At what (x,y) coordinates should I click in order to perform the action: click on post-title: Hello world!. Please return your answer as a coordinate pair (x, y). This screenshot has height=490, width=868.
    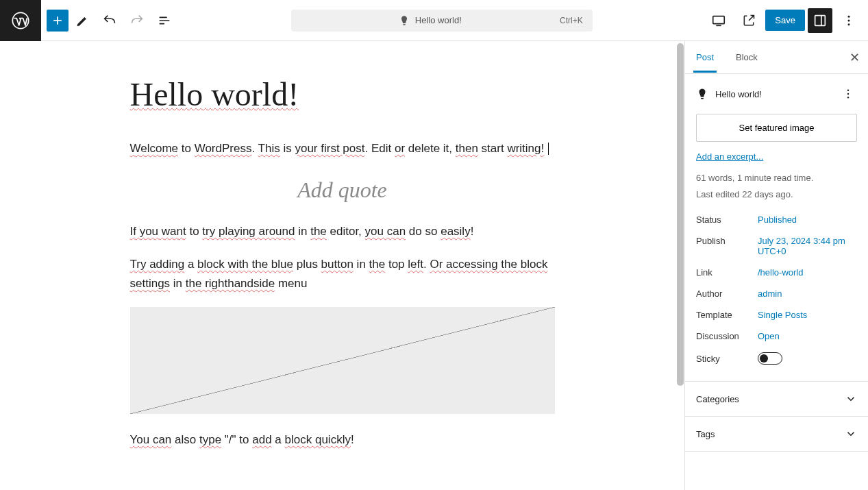
    Looking at the image, I should click on (343, 95).